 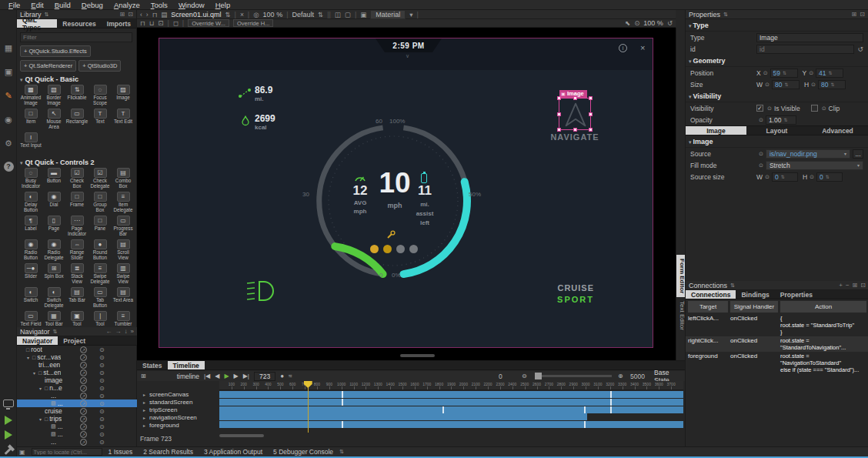 What do you see at coordinates (273, 15) in the screenshot?
I see `zoom-level: 100 %` at bounding box center [273, 15].